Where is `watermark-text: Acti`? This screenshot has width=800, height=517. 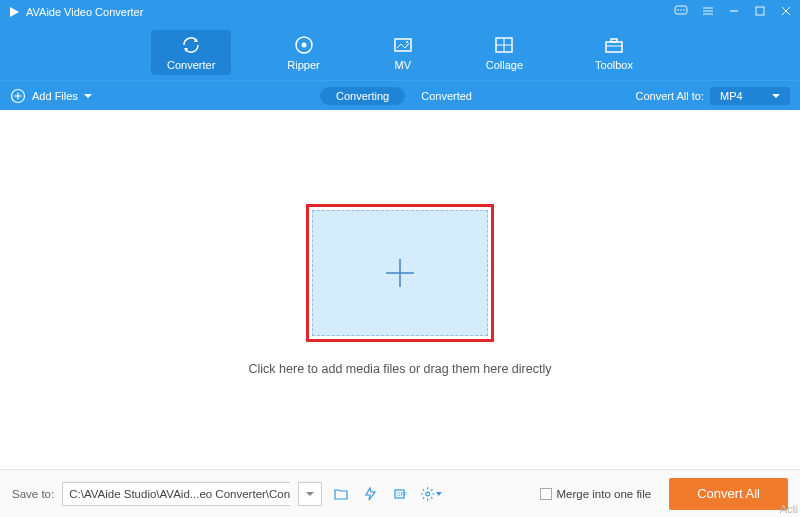
watermark-text: Acti is located at coordinates (789, 509).